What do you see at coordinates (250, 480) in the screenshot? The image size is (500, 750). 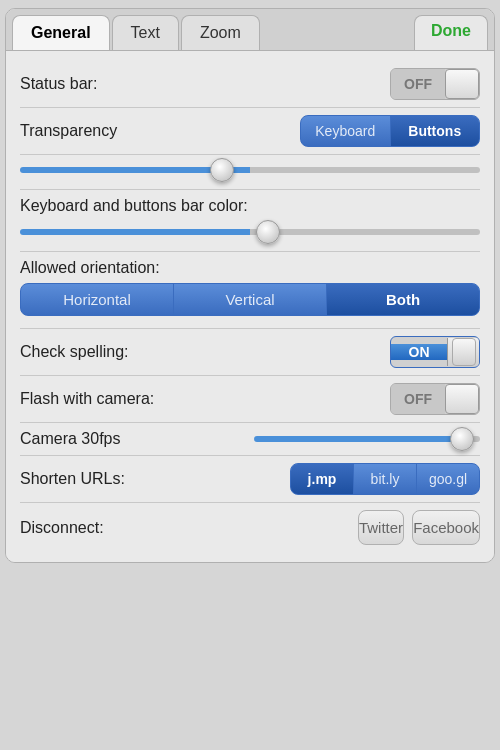 I see `shorten-urls-row: Shorten URLs: j.mp bit.ly goo.gl` at bounding box center [250, 480].